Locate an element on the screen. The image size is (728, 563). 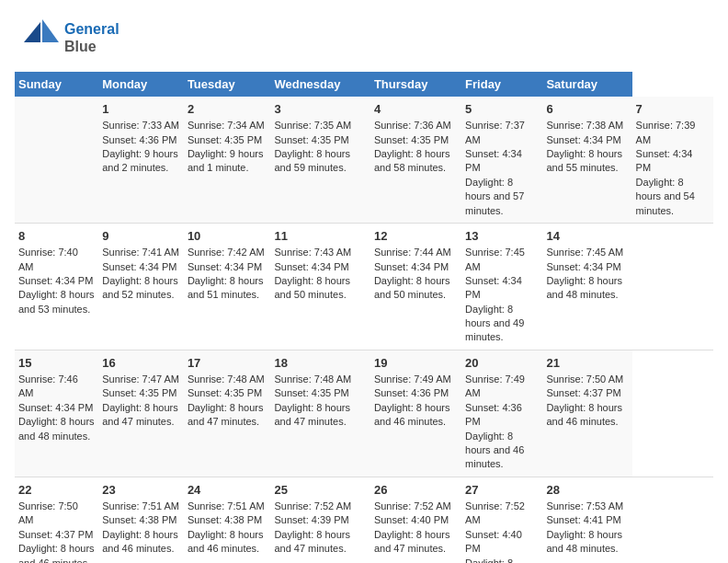
calendar-cell: 20Sunrise: 7:49 AMSunset: 4:36 PMDayligh… is located at coordinates (502, 413).